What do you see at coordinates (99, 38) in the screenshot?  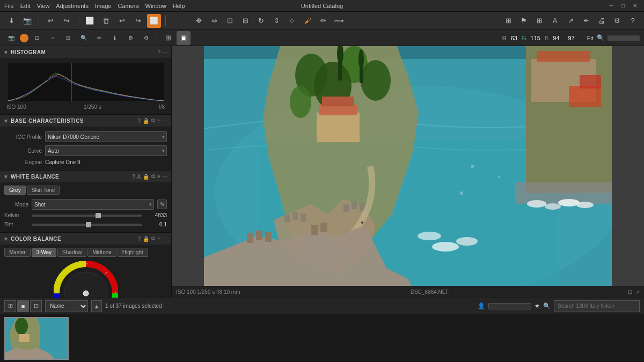 I see `pencil-icon: ✏` at bounding box center [99, 38].